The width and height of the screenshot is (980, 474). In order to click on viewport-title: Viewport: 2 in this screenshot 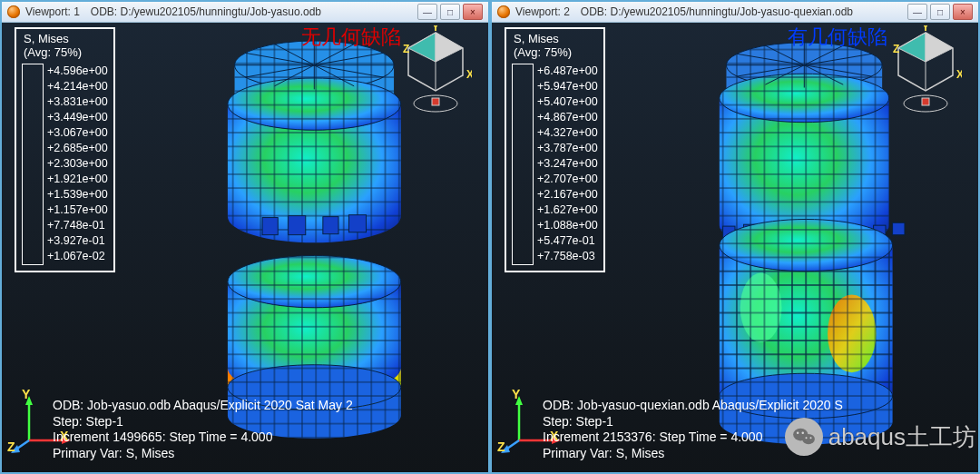, I will do `click(543, 12)`.